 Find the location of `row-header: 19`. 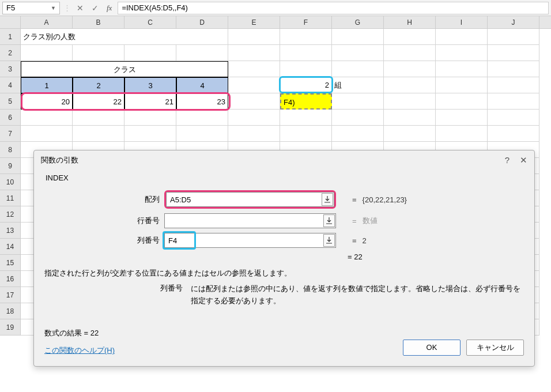

row-header: 19 is located at coordinates (10, 327).